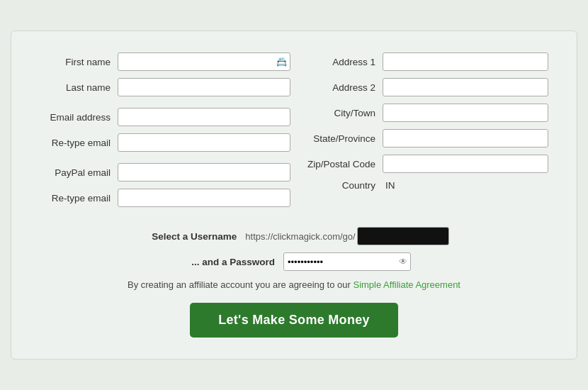 Image resolution: width=588 pixels, height=390 pixels. Describe the element at coordinates (423, 164) in the screenshot. I see `zip-row: Zip/Postal Code` at that location.